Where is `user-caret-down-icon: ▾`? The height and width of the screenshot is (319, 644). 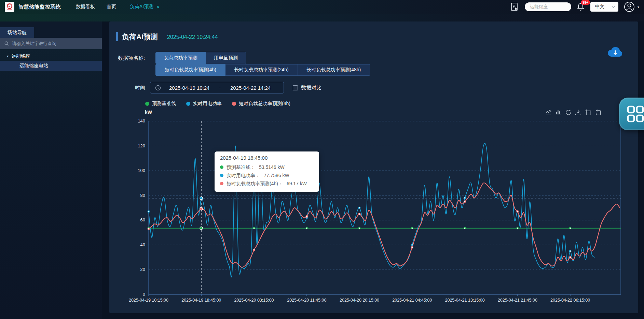
user-caret-down-icon: ▾ is located at coordinates (638, 7).